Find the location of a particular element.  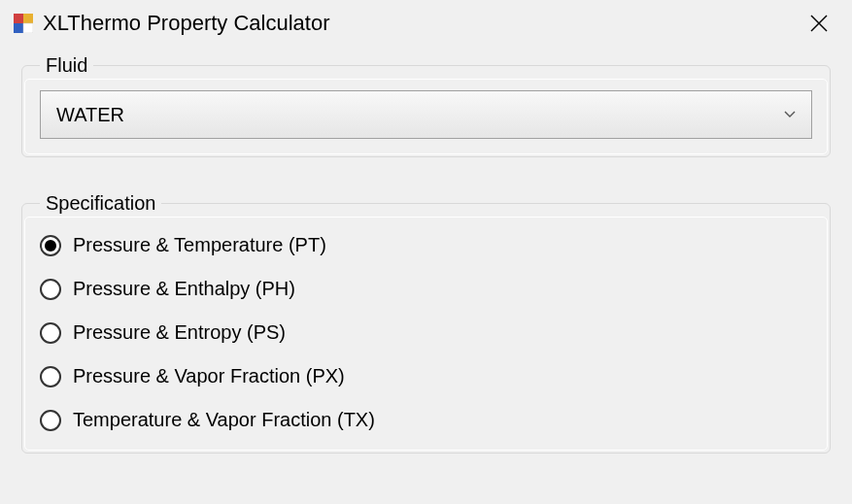

radio-label: Pressure & Entropy (PS) is located at coordinates (179, 332).